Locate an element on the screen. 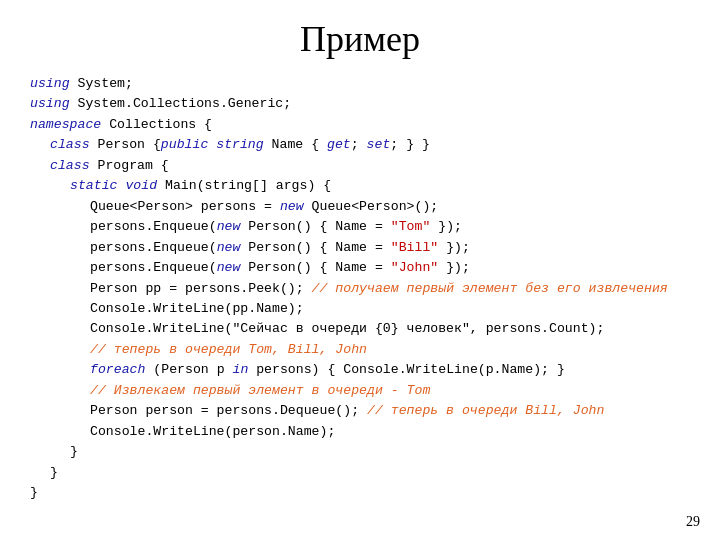 This screenshot has height=540, width=720. code-text: Collections { is located at coordinates (160, 124).